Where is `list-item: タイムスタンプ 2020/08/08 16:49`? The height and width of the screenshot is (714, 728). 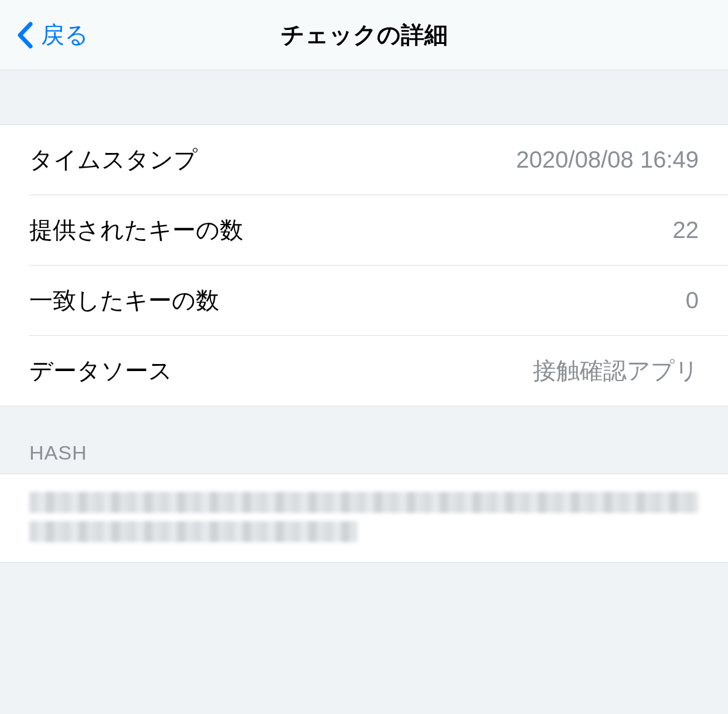
list-item: タイムスタンプ 2020/08/08 16:49 is located at coordinates (364, 159).